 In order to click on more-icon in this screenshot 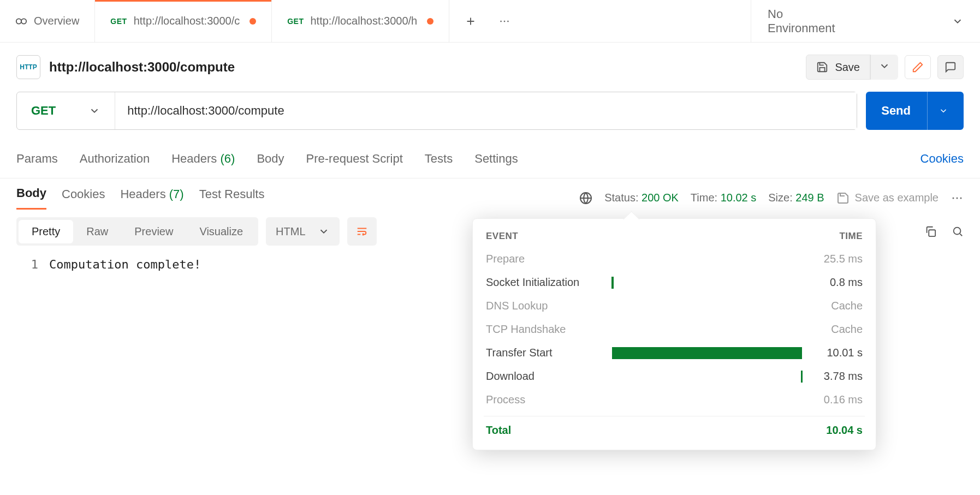, I will do `click(957, 198)`.